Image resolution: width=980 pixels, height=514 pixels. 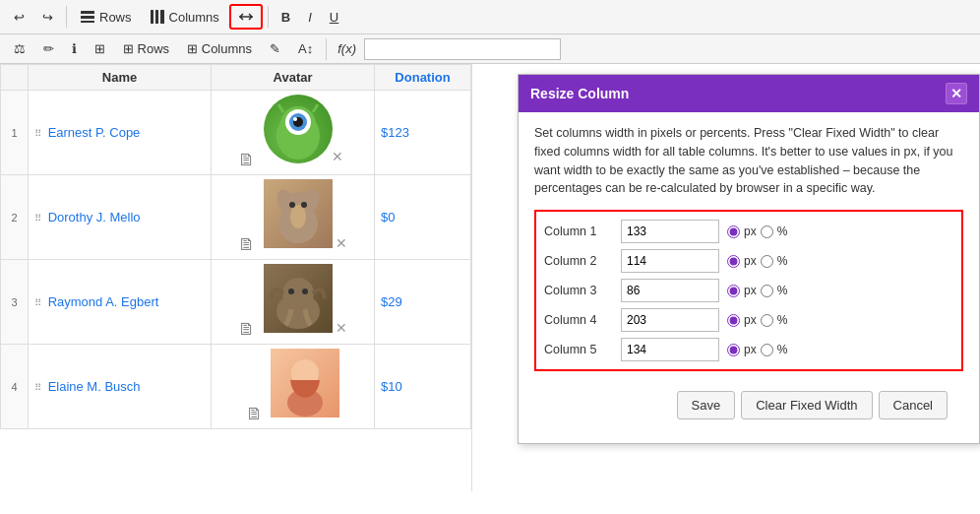 What do you see at coordinates (767, 291) in the screenshot?
I see `col3-pct-radio` at bounding box center [767, 291].